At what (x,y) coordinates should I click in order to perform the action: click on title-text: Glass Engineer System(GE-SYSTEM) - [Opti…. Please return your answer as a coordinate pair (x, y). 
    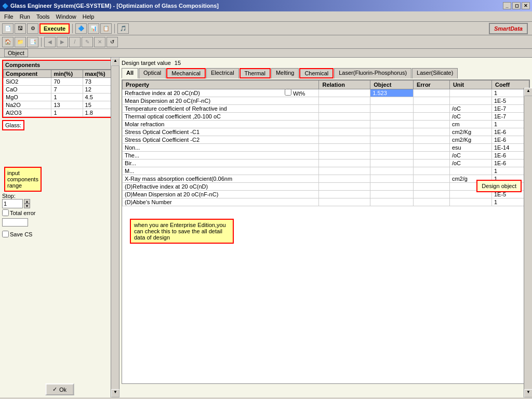
    Looking at the image, I should click on (114, 6).